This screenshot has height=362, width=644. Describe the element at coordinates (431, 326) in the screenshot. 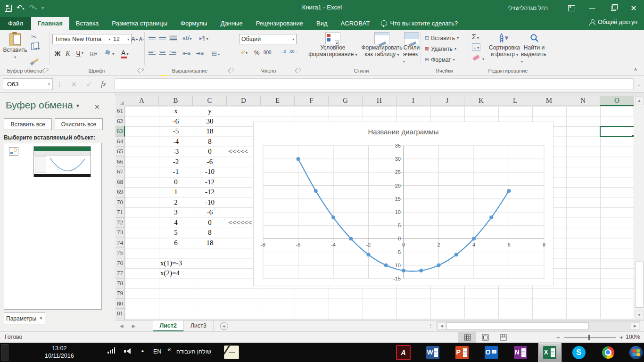

I see `pane-split-handle: ⁞` at that location.